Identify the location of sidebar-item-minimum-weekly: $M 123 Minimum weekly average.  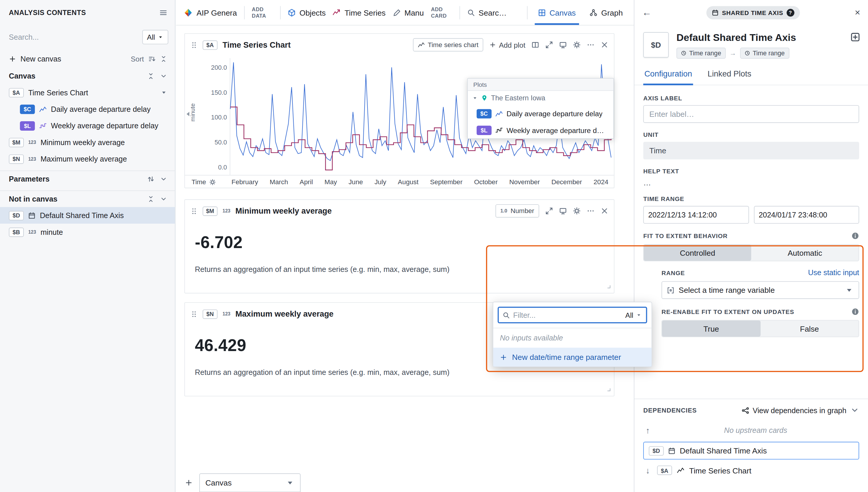
(88, 142).